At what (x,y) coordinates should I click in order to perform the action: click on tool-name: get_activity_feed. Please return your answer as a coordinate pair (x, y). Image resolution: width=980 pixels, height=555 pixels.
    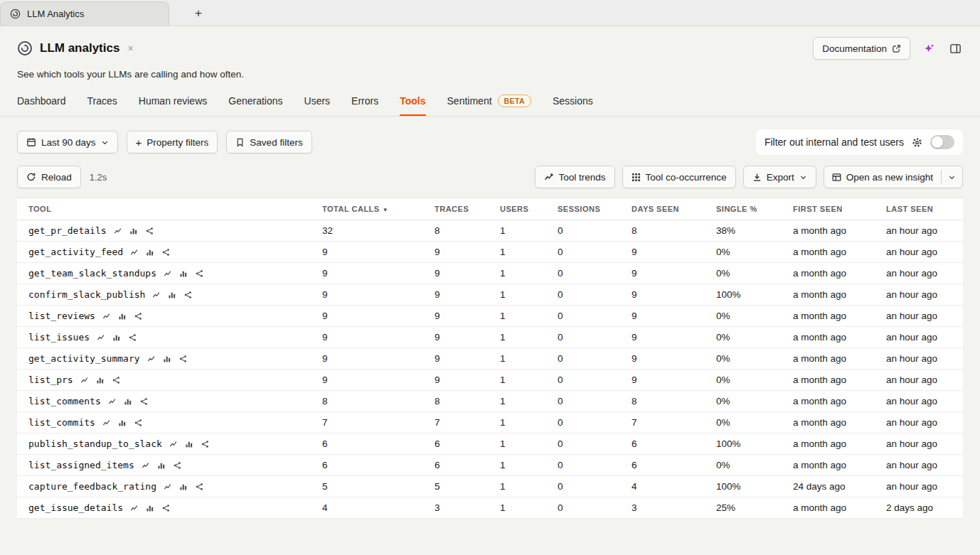
    Looking at the image, I should click on (75, 252).